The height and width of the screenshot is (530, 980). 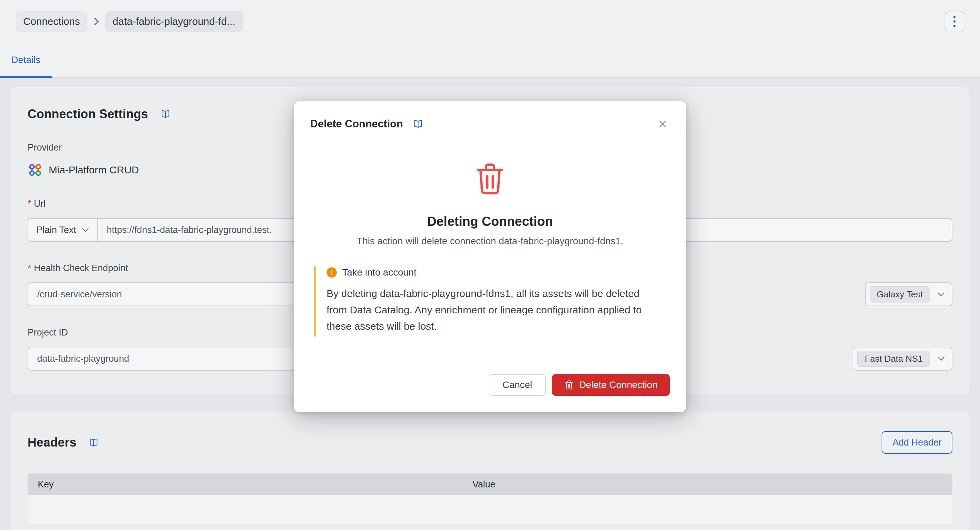 I want to click on table-row, so click(x=490, y=510).